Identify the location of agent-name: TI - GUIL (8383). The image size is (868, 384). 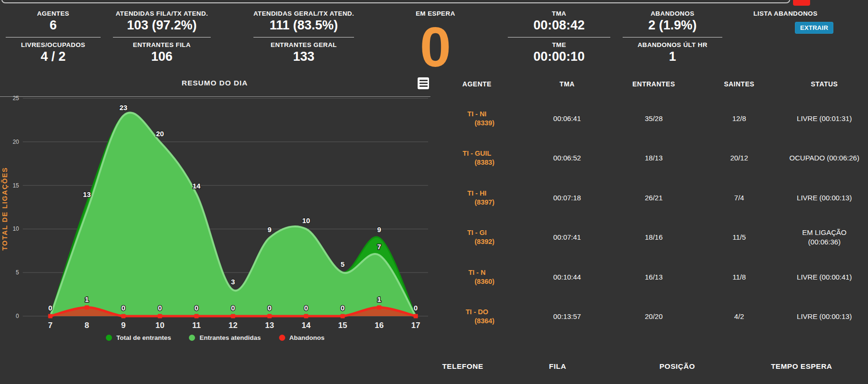
(477, 158).